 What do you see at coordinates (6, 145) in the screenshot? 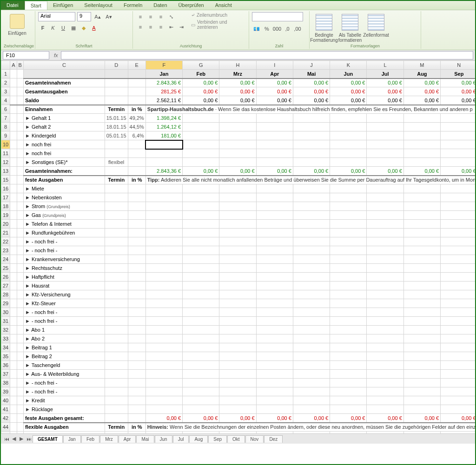
I see `header-cell: 10` at bounding box center [6, 145].